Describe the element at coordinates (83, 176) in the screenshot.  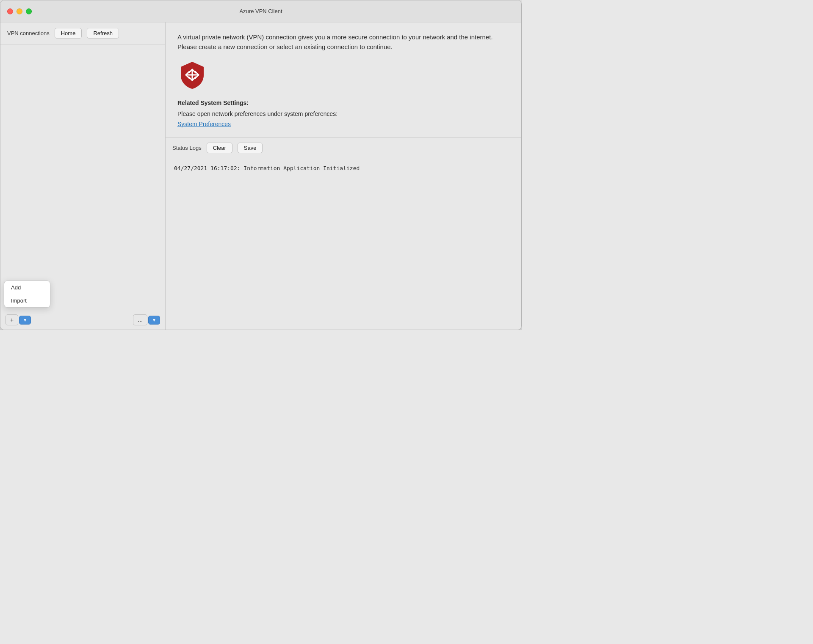
I see `sidebar: VPN connections Home Refresh + ▼ ... ▼` at that location.